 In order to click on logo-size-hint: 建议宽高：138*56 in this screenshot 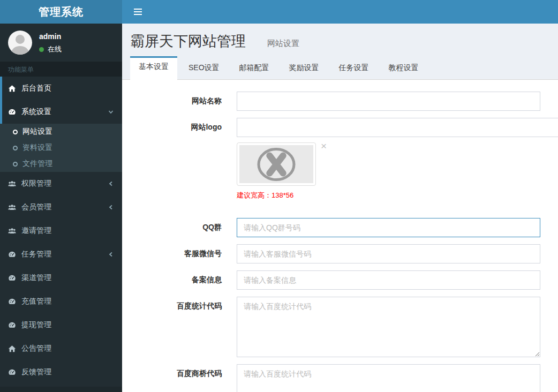, I will do `click(389, 195)`.